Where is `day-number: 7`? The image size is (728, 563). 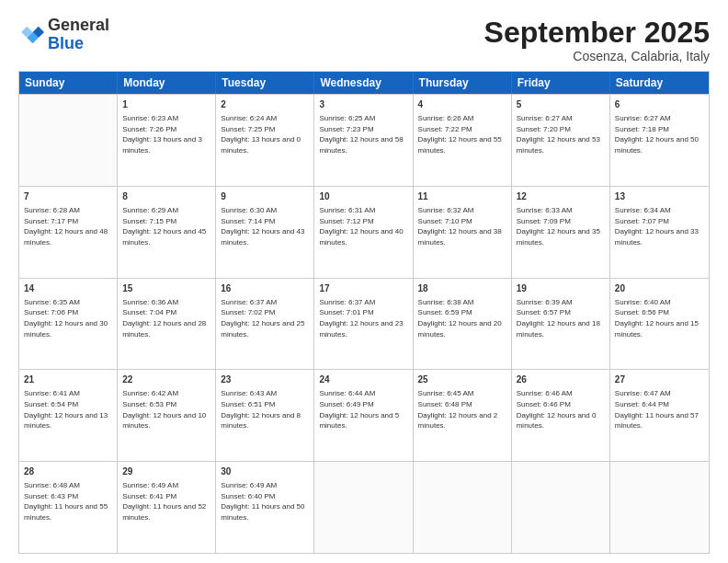 day-number: 7 is located at coordinates (68, 197).